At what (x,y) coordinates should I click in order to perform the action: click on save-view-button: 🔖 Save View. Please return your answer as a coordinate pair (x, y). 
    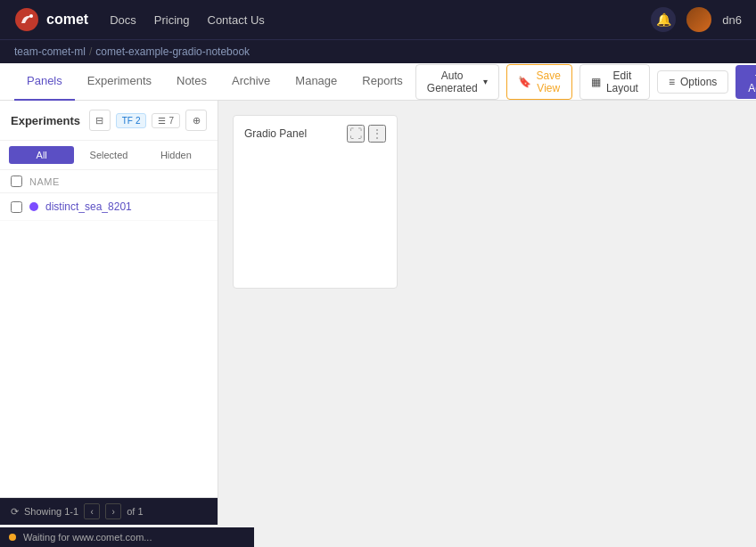
    Looking at the image, I should click on (539, 82).